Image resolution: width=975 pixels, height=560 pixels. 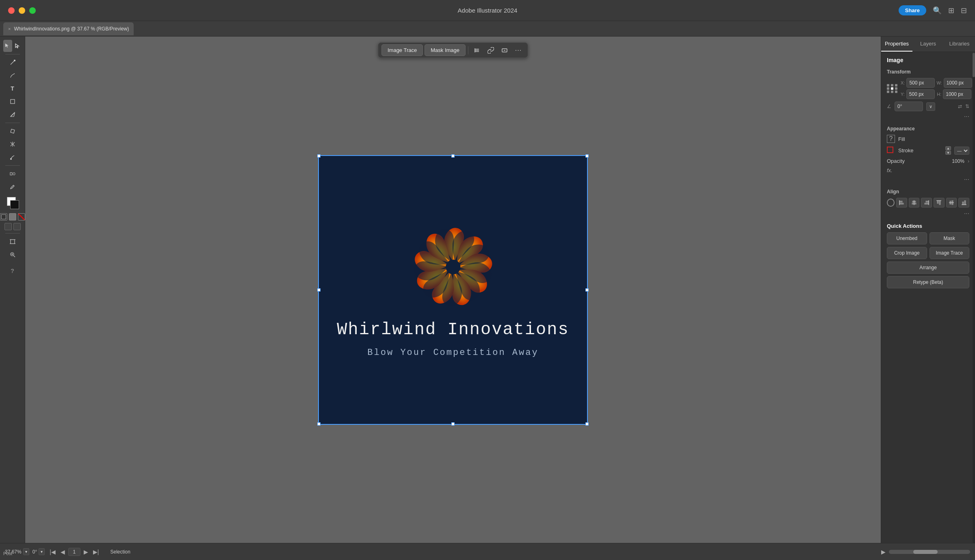 I want to click on horizontal-scrollbar, so click(x=930, y=552).